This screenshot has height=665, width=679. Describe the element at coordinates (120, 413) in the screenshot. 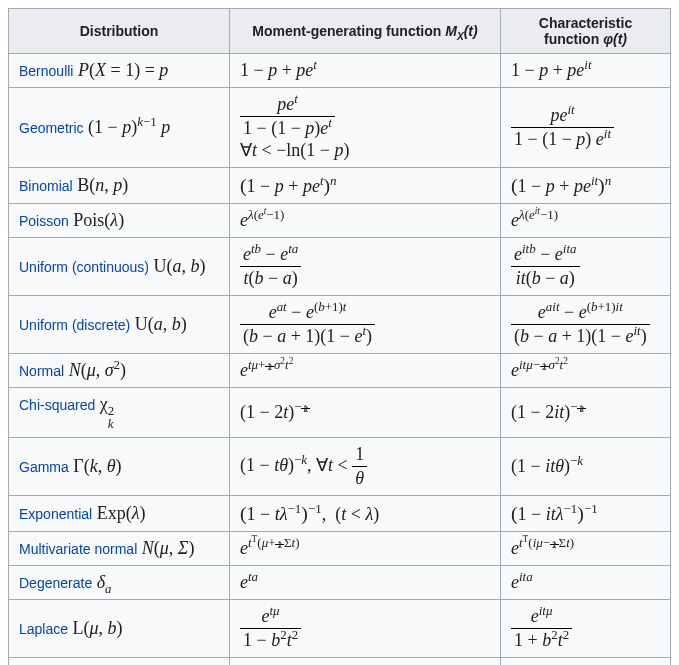

I see `cell-distribution: Chi-squared χ2k` at that location.